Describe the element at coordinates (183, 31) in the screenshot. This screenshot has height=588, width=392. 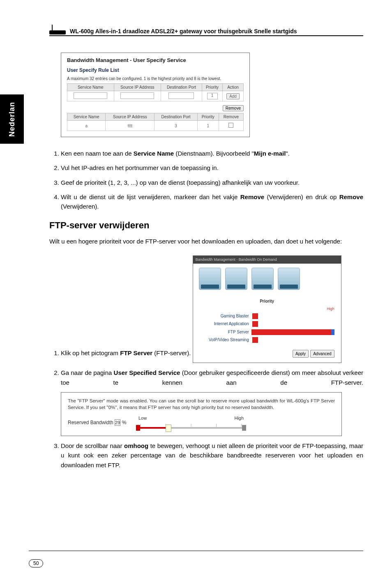
I see `header-title: WL-600g Alles-in-1 draadloze ADSL2/2+ ga…` at that location.